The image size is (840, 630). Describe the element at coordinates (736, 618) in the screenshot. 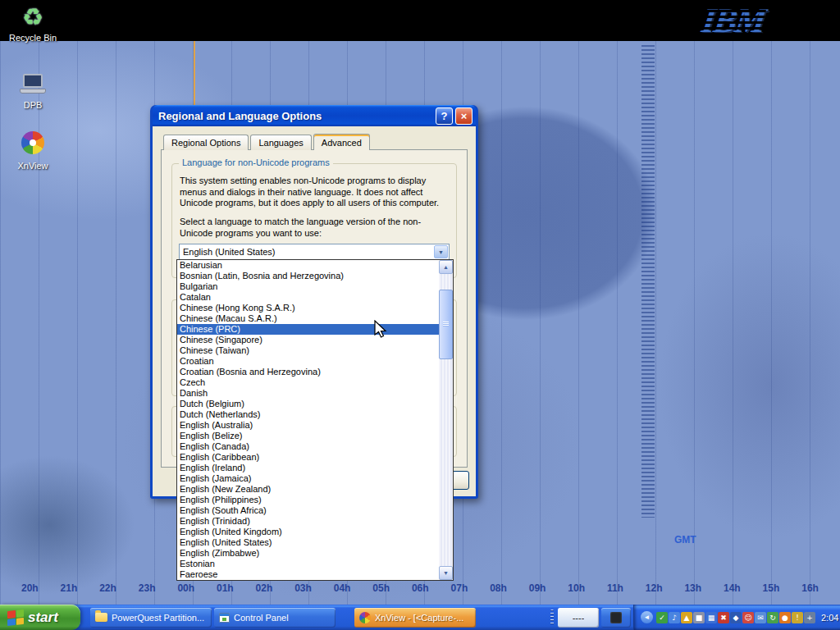

I see `tray-icons: ✓♪▲■▦✖◆☺✉↻●!+` at that location.